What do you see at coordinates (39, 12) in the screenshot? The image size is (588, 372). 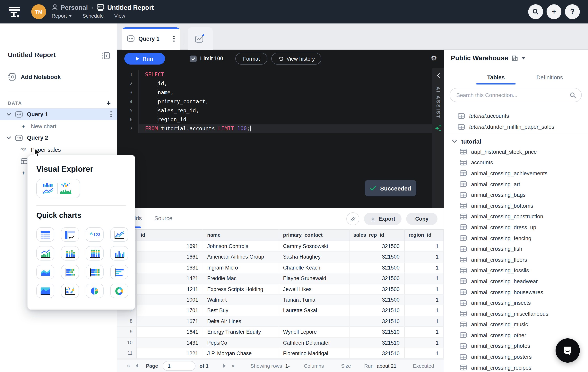 I see `avatar: TM` at bounding box center [39, 12].